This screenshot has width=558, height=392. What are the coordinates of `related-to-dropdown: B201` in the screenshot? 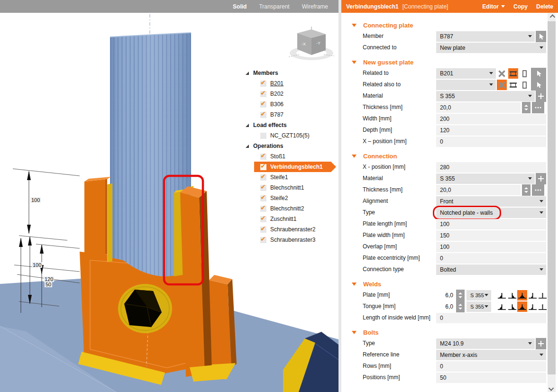 It's located at (466, 73).